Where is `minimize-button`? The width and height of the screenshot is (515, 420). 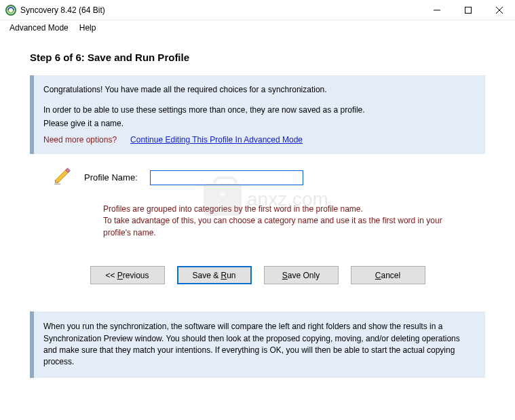
minimize-button is located at coordinates (437, 10).